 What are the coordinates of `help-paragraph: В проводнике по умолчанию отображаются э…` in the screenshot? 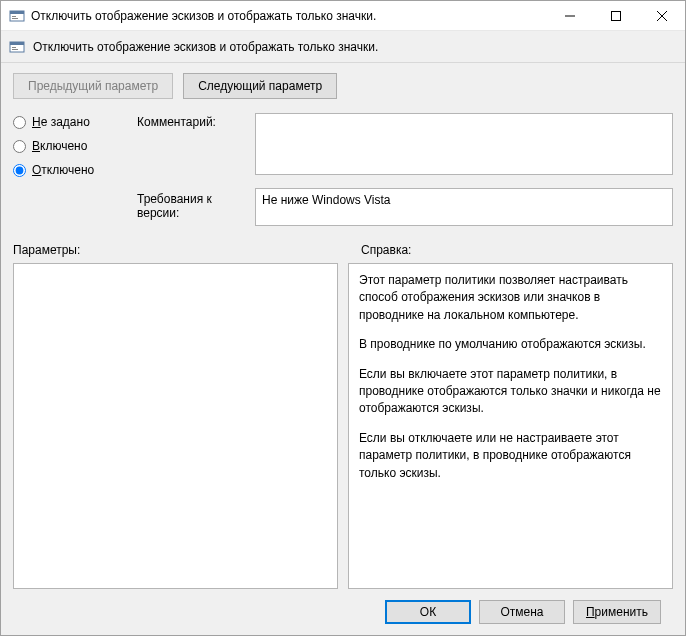 It's located at (510, 344).